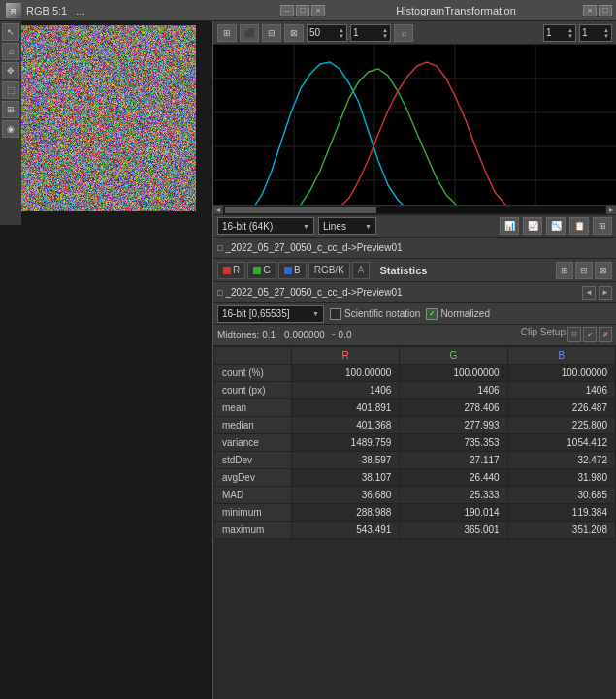 This screenshot has width=616, height=699. I want to click on spin-down-2: ▼, so click(385, 36).